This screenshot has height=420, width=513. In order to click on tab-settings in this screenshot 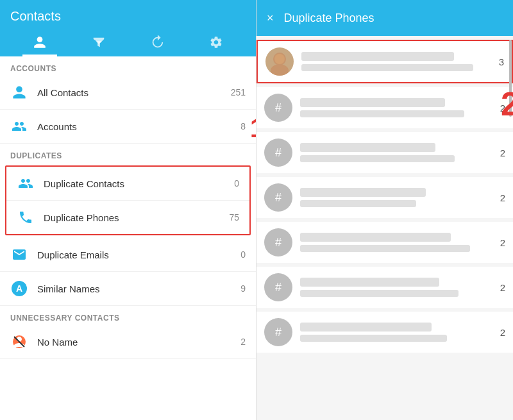, I will do `click(216, 44)`.